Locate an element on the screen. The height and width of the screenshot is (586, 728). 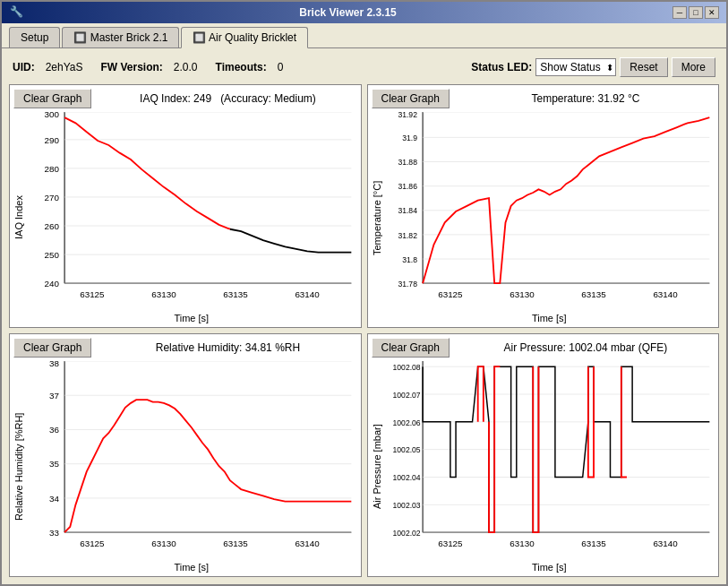
title-controls: ─ □ ✕ is located at coordinates (696, 13).